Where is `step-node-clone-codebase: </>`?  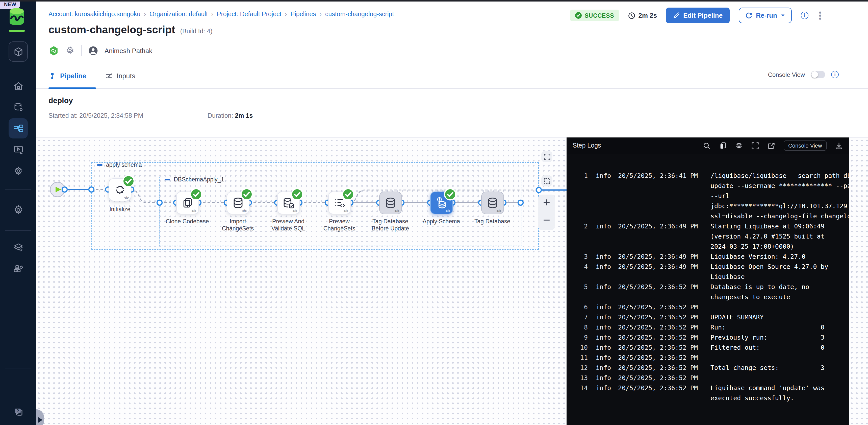
step-node-clone-codebase: </> is located at coordinates (187, 202).